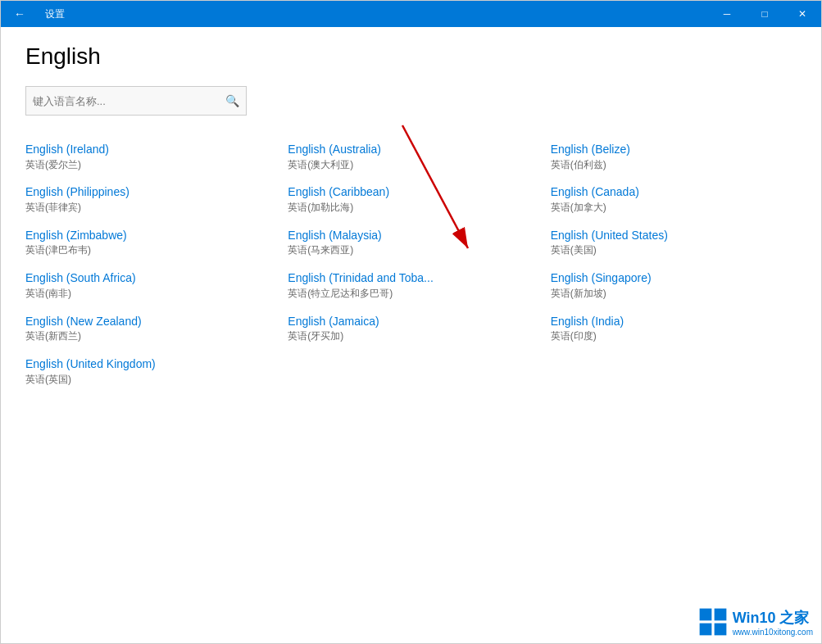  I want to click on list-item: English (Jamaica)英语(牙买加), so click(411, 329).